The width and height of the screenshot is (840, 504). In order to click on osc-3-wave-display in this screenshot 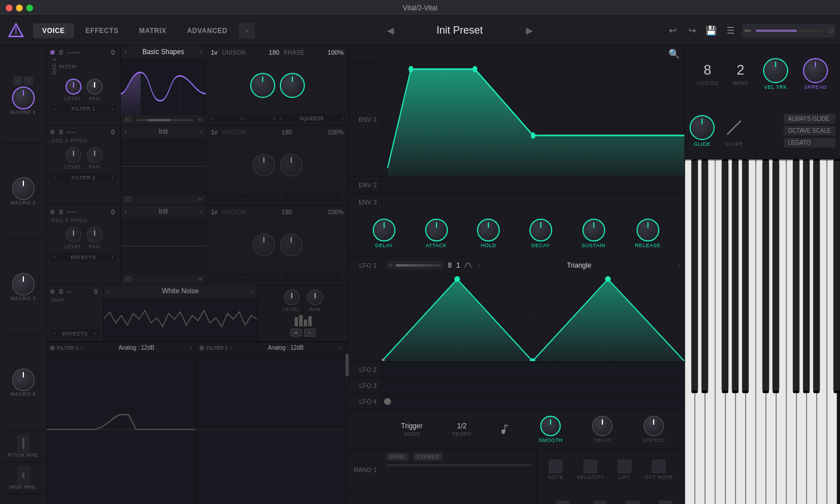, I will do `click(163, 246)`.